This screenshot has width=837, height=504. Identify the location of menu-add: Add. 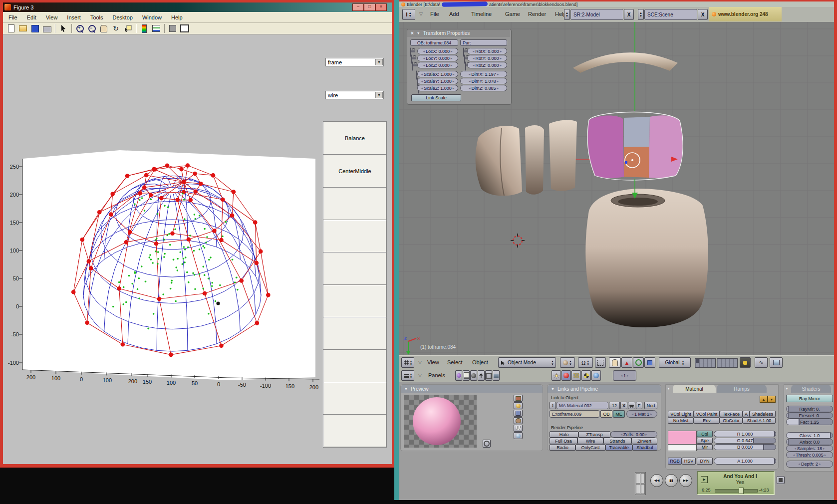
(454, 14).